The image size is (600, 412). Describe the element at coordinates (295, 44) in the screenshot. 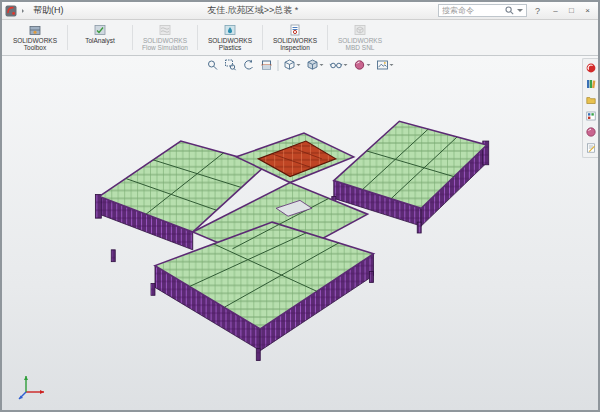

I see `ribbon-tab-label: SOLIDWORKS Inspection` at that location.